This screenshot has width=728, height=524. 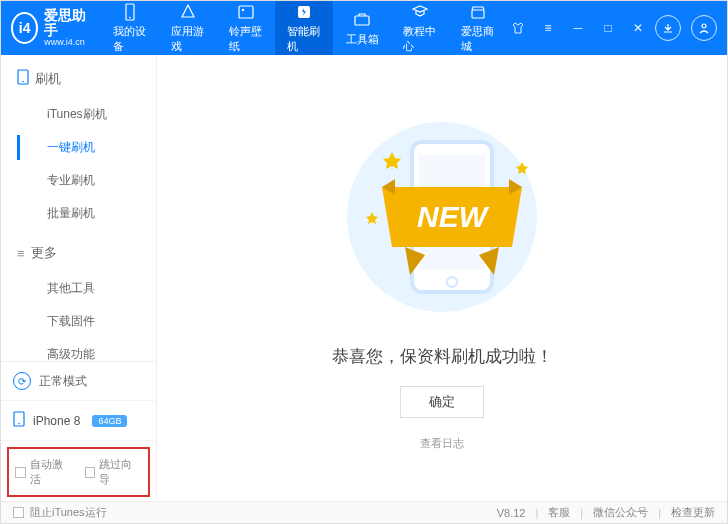 I want to click on logo: i4 爱思助手 www.i4.cn, so click(x=51, y=28).